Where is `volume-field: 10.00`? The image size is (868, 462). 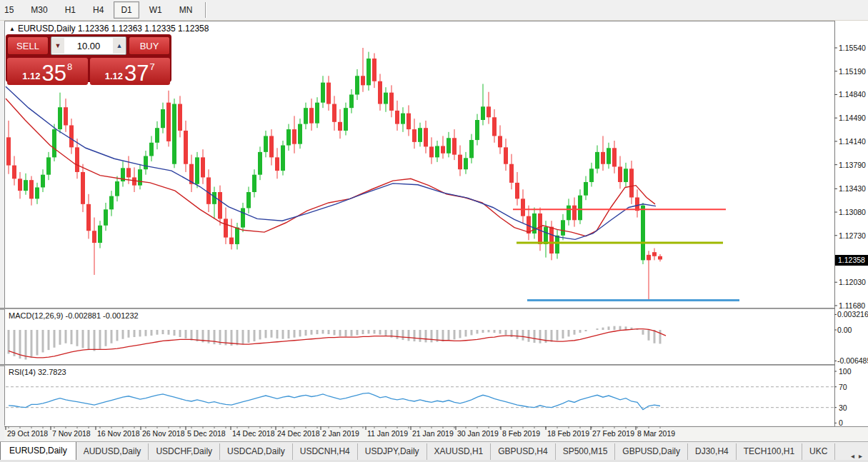
volume-field: 10.00 is located at coordinates (89, 46).